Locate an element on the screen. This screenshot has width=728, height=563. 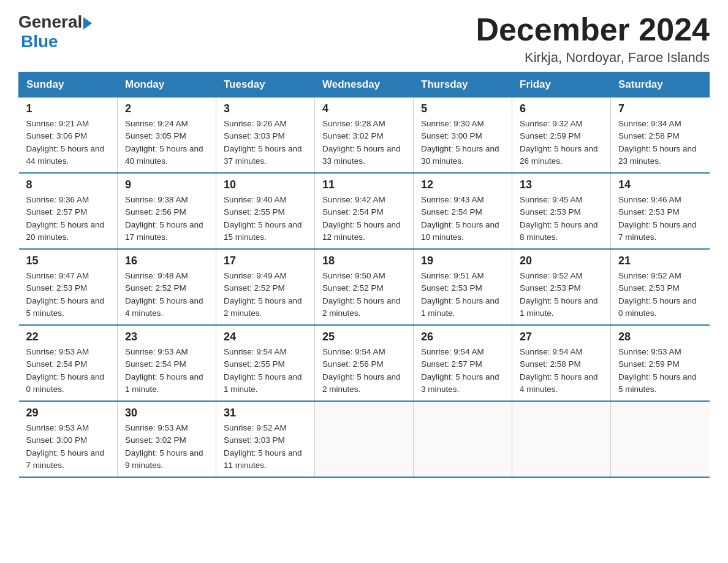
calendar-week-2: 8Sunrise: 9:36 AMSunset: 2:57 PMDaylight… is located at coordinates (364, 211).